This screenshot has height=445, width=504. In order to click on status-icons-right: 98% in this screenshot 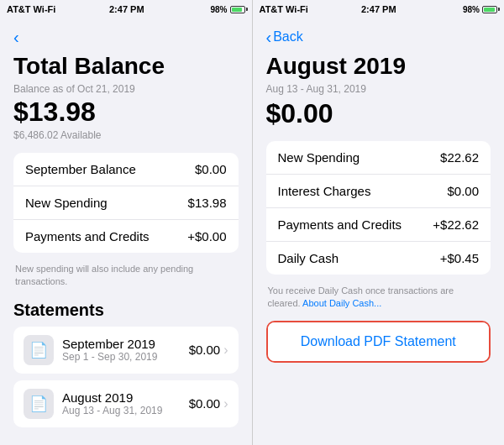, I will do `click(480, 10)`.